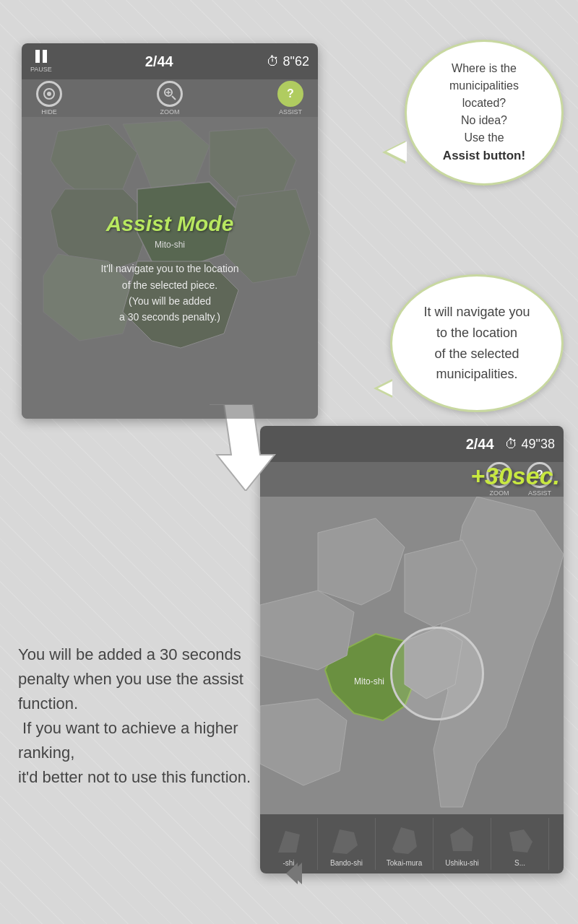 The image size is (578, 924). What do you see at coordinates (412, 444) in the screenshot?
I see `game-header-bottom: 2/44 ⏱ 49"38` at bounding box center [412, 444].